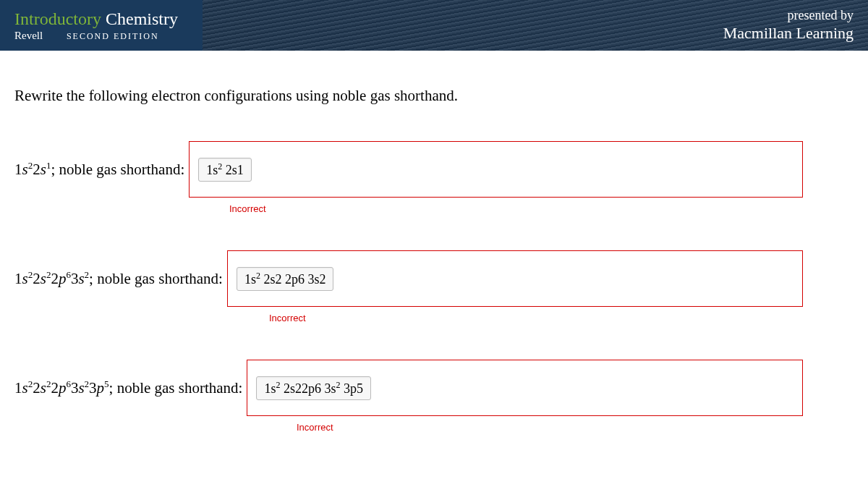 The image size is (868, 500). I want to click on answer-container: 1s2 2s1, so click(496, 169).